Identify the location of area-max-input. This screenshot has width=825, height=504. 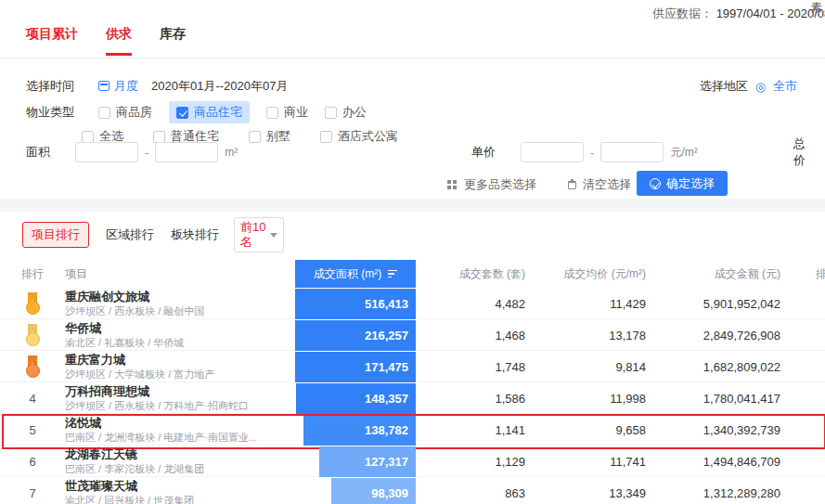
(187, 152).